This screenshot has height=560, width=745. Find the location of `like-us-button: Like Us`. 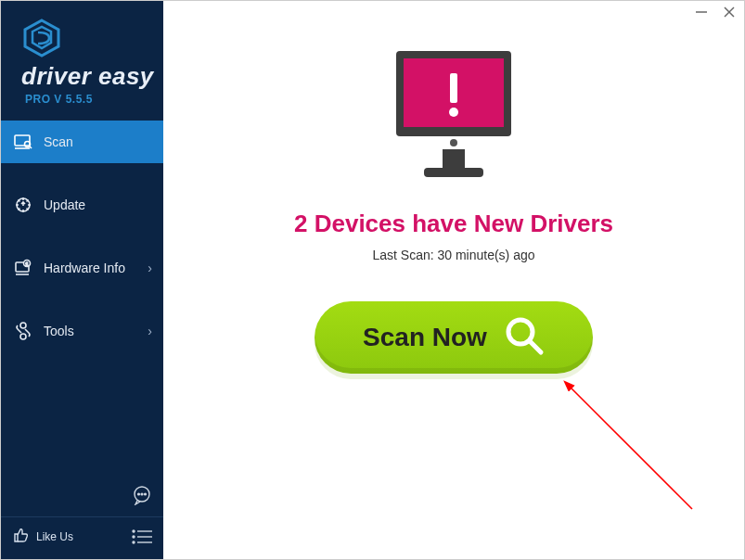

like-us-button: Like Us is located at coordinates (43, 536).